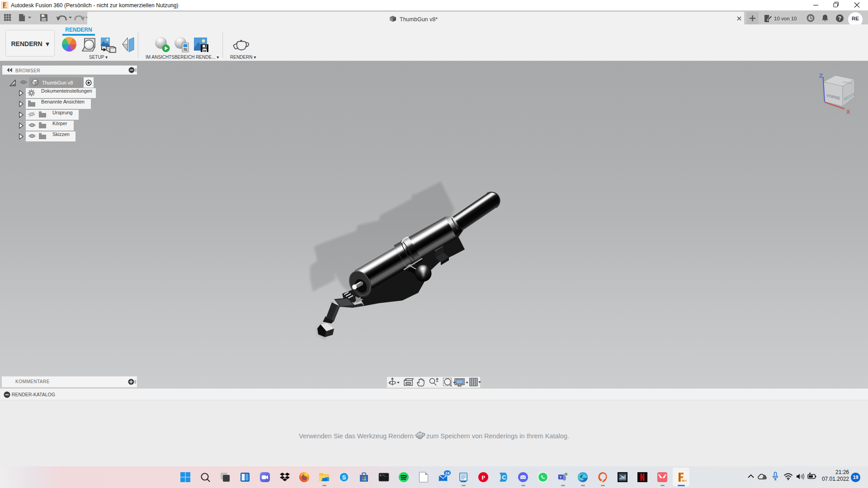  Describe the element at coordinates (383, 475) in the screenshot. I see `svg-text: C:\_` at that location.